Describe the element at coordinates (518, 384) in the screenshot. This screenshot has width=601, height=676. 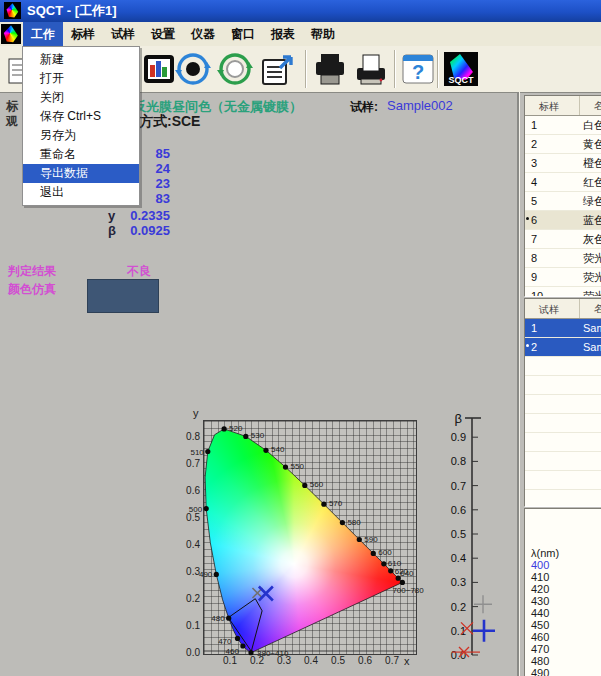
I see `panel-divider` at that location.